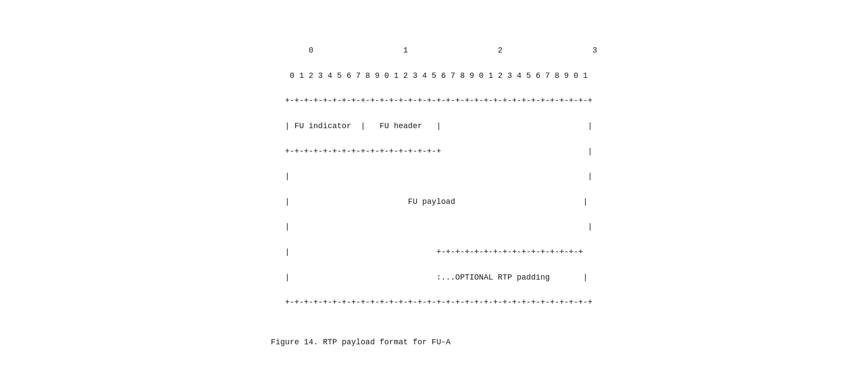  I want to click on payload-row-1: | |, so click(432, 176).